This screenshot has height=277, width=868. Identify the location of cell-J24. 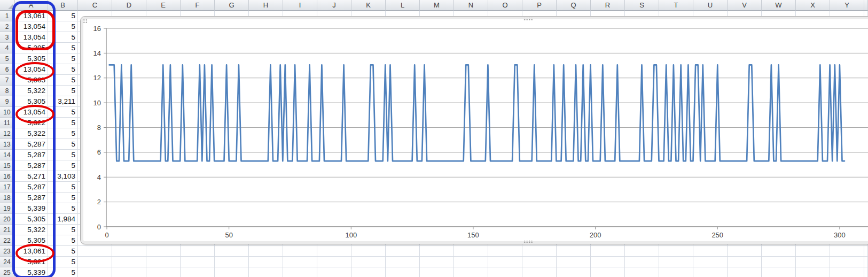
(334, 262).